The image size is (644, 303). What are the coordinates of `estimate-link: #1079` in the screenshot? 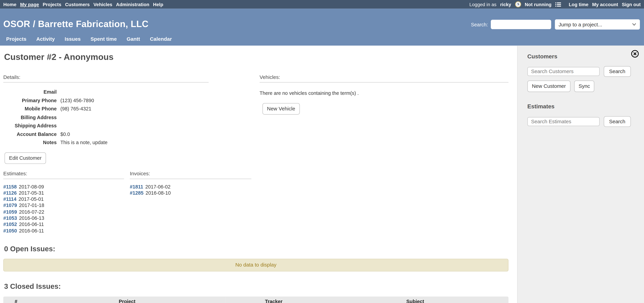 It's located at (10, 206).